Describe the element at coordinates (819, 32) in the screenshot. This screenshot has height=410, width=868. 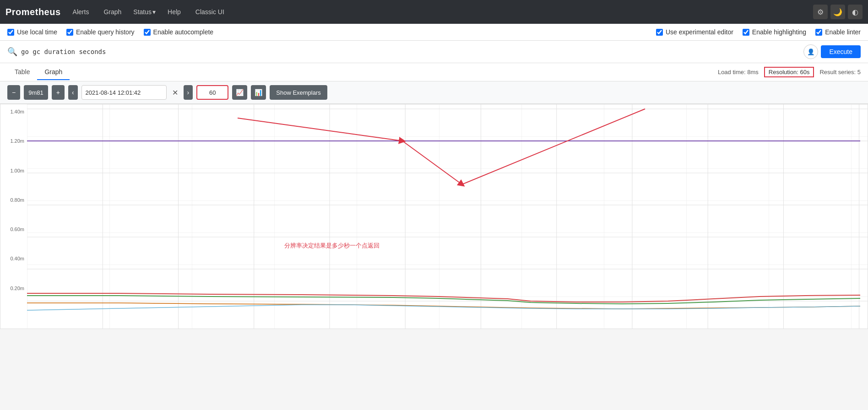
I see `checkbox-enable-linter` at that location.